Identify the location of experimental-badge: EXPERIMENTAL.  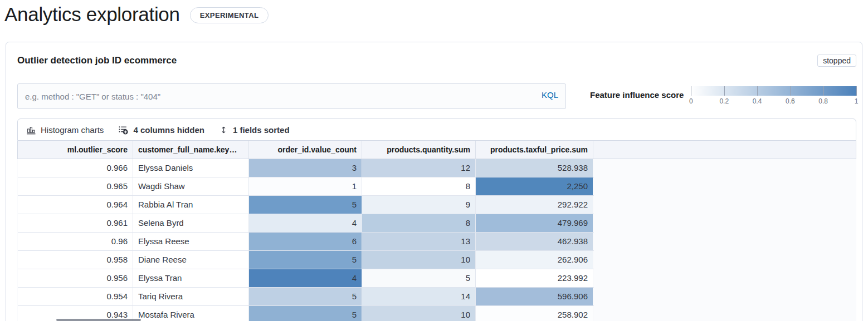
(230, 16).